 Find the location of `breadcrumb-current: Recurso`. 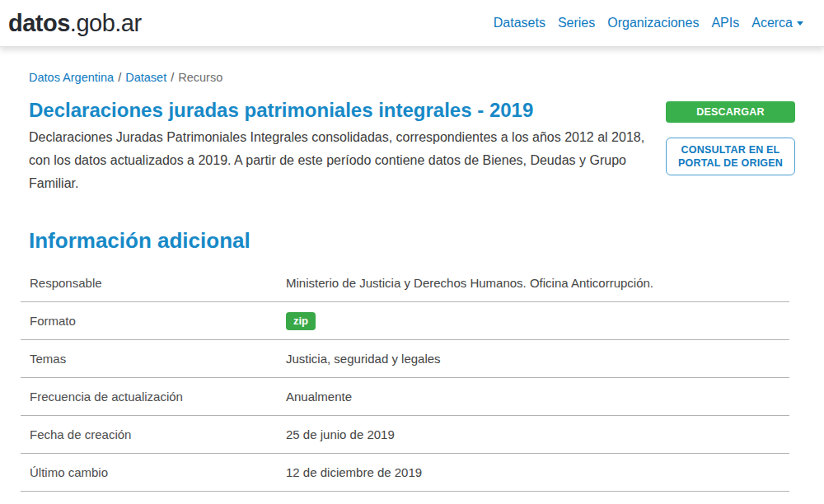

breadcrumb-current: Recurso is located at coordinates (200, 77).